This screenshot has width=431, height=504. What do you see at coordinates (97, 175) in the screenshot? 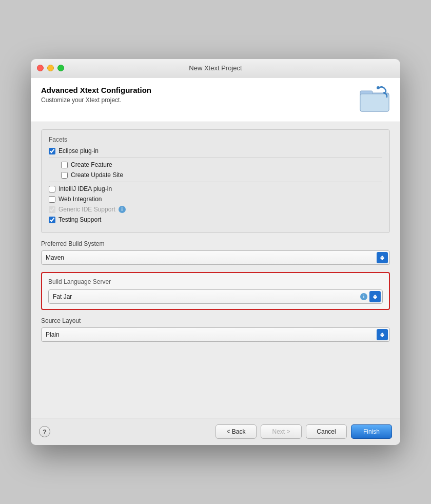
I see `create-update-site-label: Create Update Site` at bounding box center [97, 175].